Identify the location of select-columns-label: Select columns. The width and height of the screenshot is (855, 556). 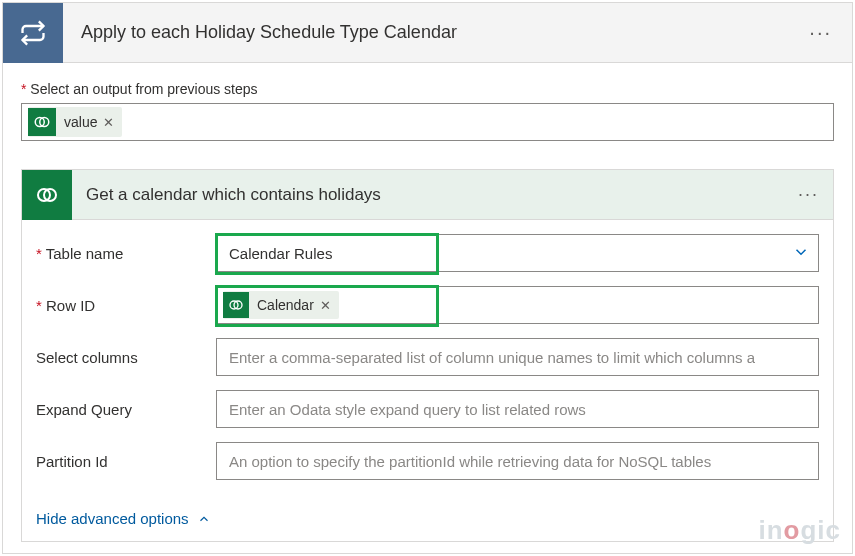
(126, 358).